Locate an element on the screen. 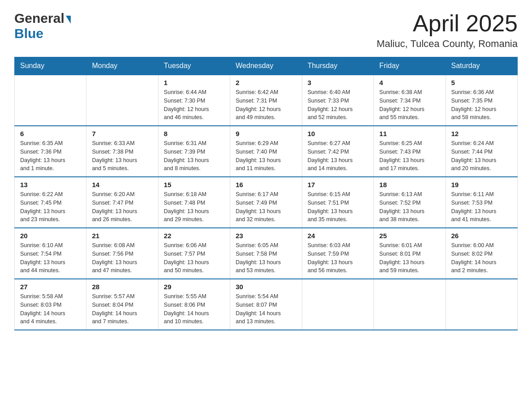 The width and height of the screenshot is (532, 411). calendar-cell: 12Sunrise: 6:24 AM Sunset: 7:44 PM Dayli… is located at coordinates (481, 151).